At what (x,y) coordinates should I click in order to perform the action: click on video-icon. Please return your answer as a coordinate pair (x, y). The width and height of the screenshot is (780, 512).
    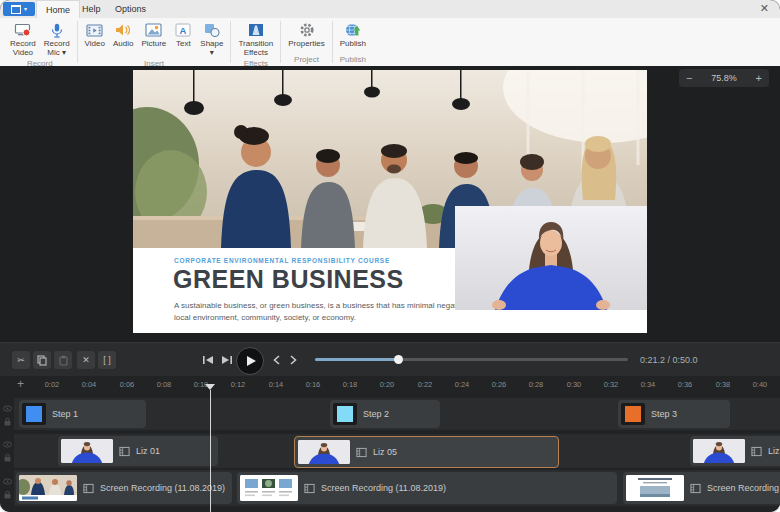
    Looking at the image, I should click on (95, 30).